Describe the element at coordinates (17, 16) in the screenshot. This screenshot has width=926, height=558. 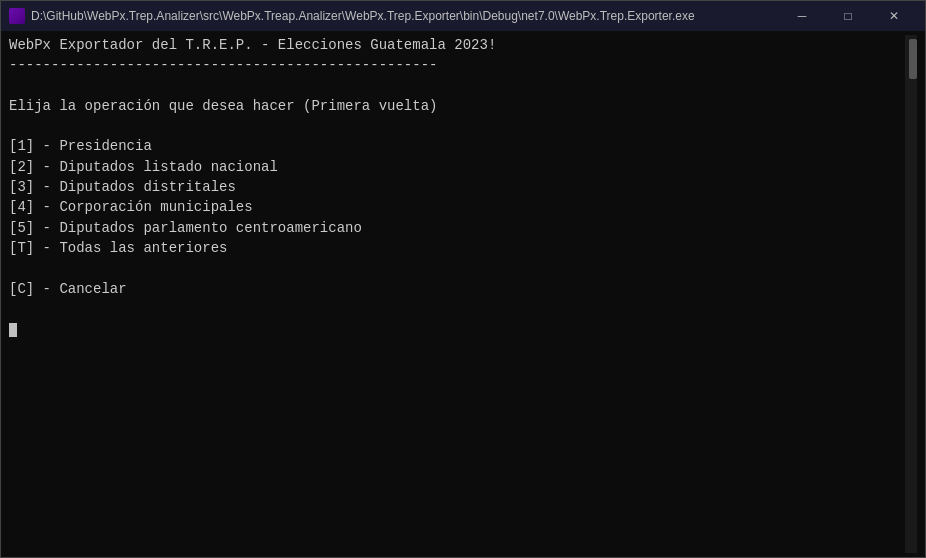
I see `app-icon` at that location.